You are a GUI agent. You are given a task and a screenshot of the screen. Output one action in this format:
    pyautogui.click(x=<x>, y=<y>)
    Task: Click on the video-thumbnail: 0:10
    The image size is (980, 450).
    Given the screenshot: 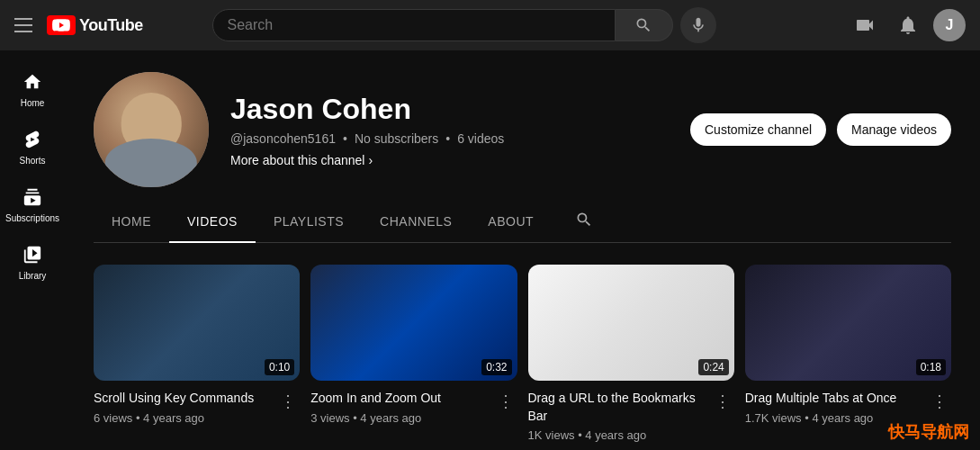 What is the action you would take?
    pyautogui.click(x=196, y=322)
    